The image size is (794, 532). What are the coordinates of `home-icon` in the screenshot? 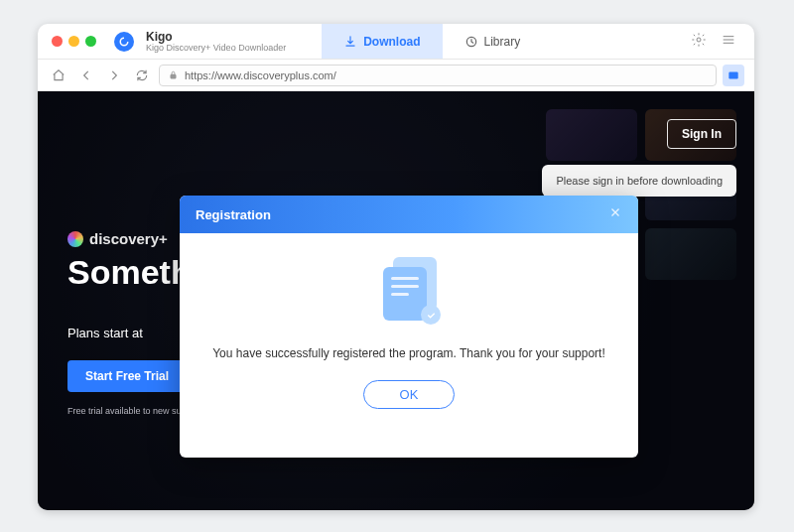 It's located at (59, 75).